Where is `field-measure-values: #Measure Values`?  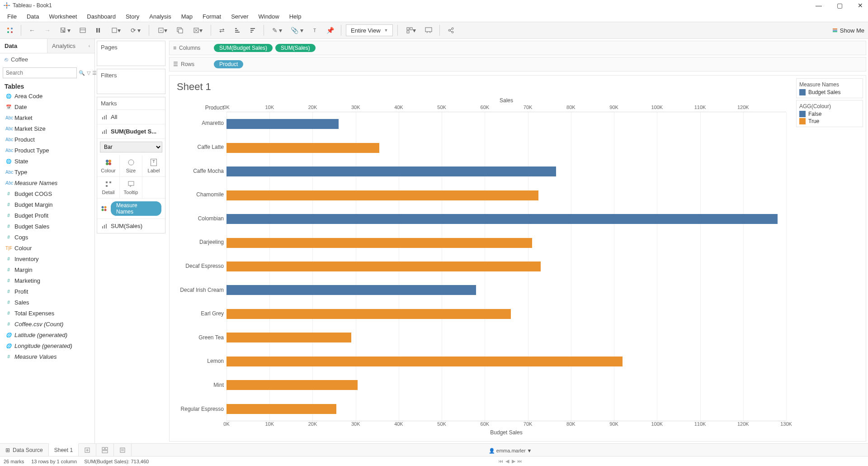
field-measure-values: #Measure Values is located at coordinates (47, 357).